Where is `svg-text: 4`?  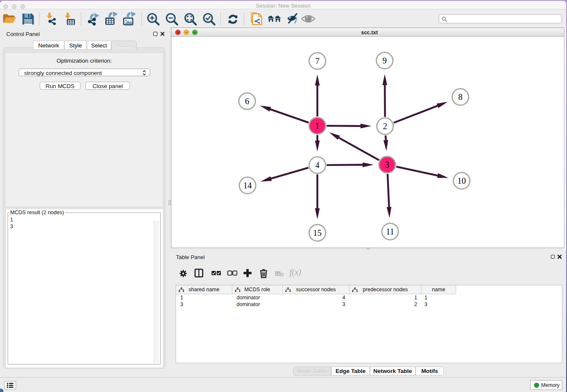 svg-text: 4 is located at coordinates (317, 165).